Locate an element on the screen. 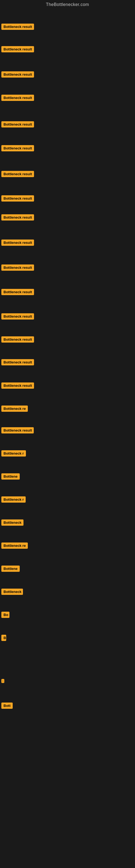  bottleneck-item: Bo is located at coordinates (5, 615).